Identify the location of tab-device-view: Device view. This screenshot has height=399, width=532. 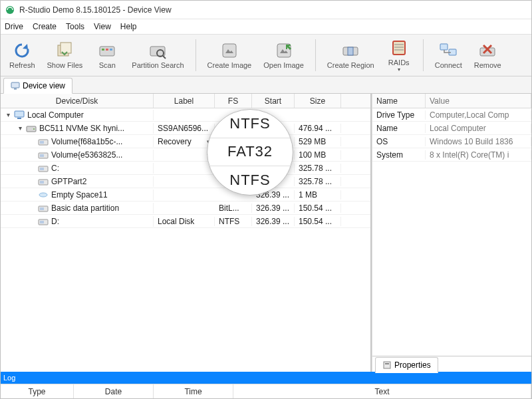
(38, 86).